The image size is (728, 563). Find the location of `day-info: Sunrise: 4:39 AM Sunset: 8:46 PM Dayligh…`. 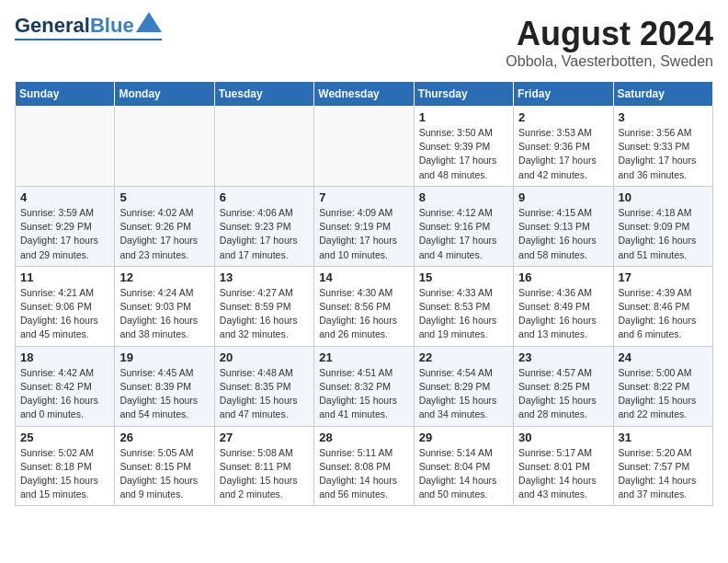

day-info: Sunrise: 4:39 AM Sunset: 8:46 PM Dayligh… is located at coordinates (664, 315).